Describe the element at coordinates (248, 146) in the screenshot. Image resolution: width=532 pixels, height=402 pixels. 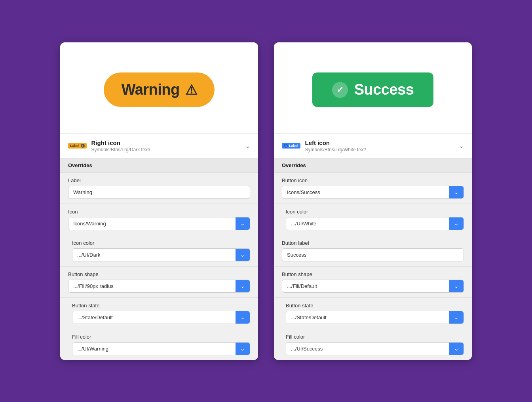
I see `left-header-chevron-icon: ⌄` at that location.